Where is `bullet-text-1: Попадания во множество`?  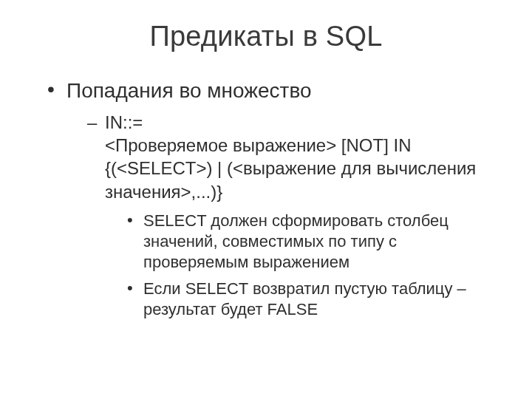
bullet-text-1: Попадания во множество is located at coordinates (189, 90).